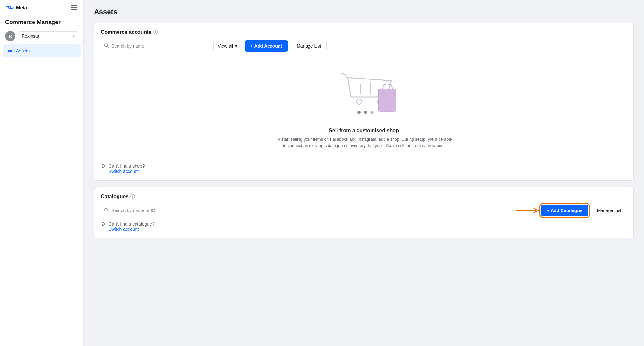 This screenshot has width=644, height=346. What do you see at coordinates (156, 46) in the screenshot?
I see `commerce-accounts-search-input` at bounding box center [156, 46].